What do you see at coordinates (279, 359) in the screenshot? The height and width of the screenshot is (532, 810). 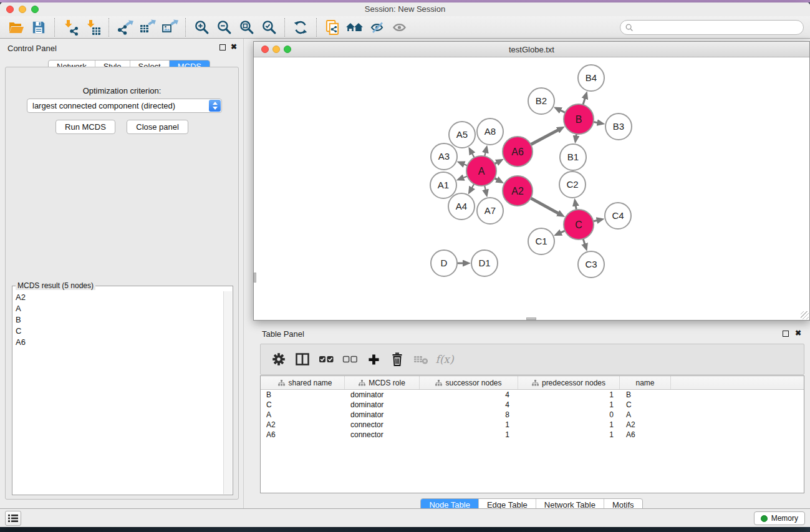 I see `table-options-button` at bounding box center [279, 359].